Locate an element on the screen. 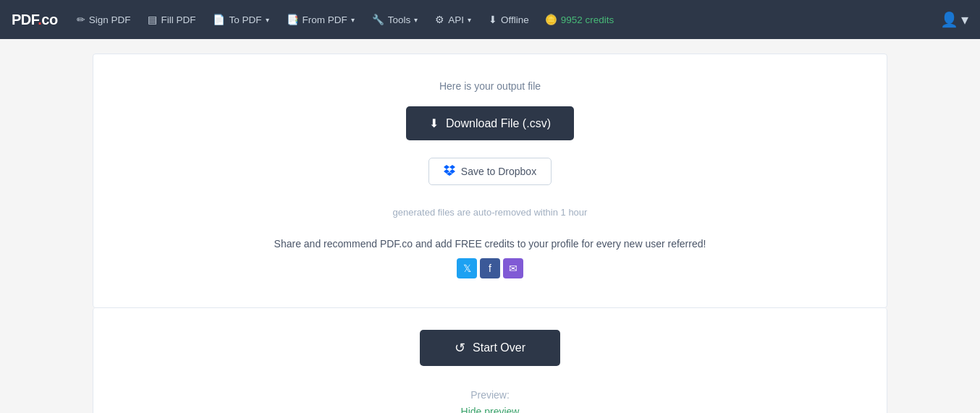 This screenshot has width=980, height=413. nav-to-pdf: 📄 To PDF ▾ is located at coordinates (240, 20).